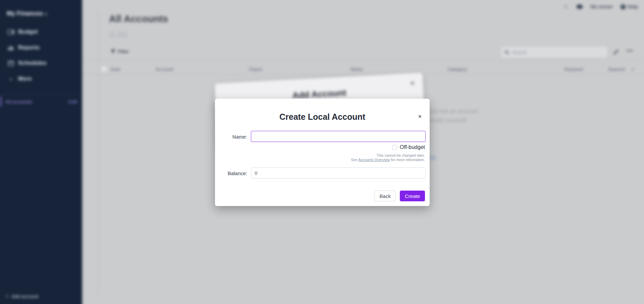 The image size is (644, 304). I want to click on transactions-table-header: Date Account Payee Notes Category Paymen…, so click(363, 69).